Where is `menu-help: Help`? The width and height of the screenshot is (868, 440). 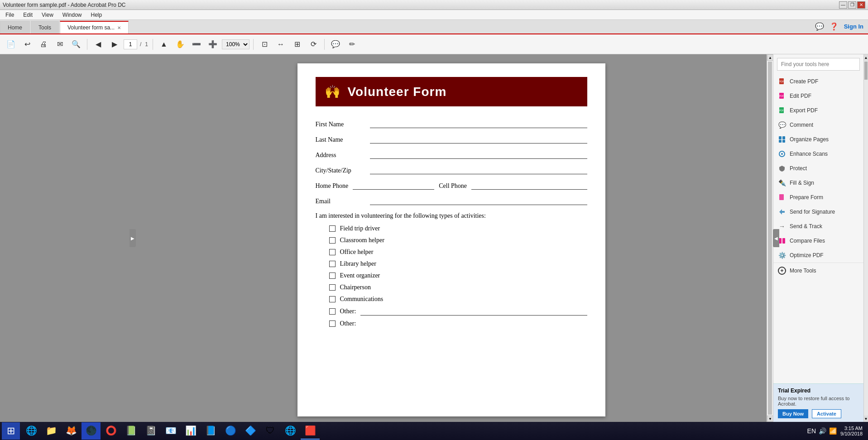 menu-help: Help is located at coordinates (97, 15).